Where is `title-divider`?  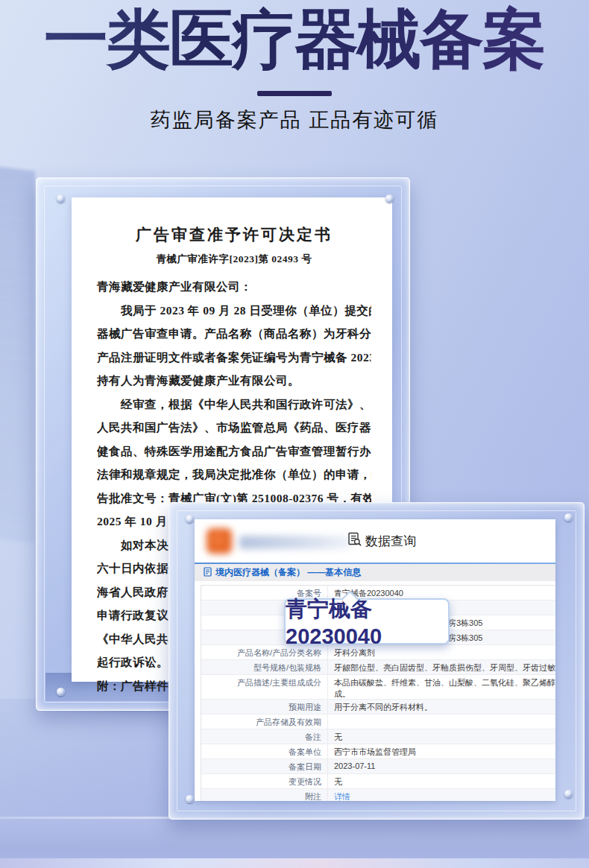 title-divider is located at coordinates (294, 94).